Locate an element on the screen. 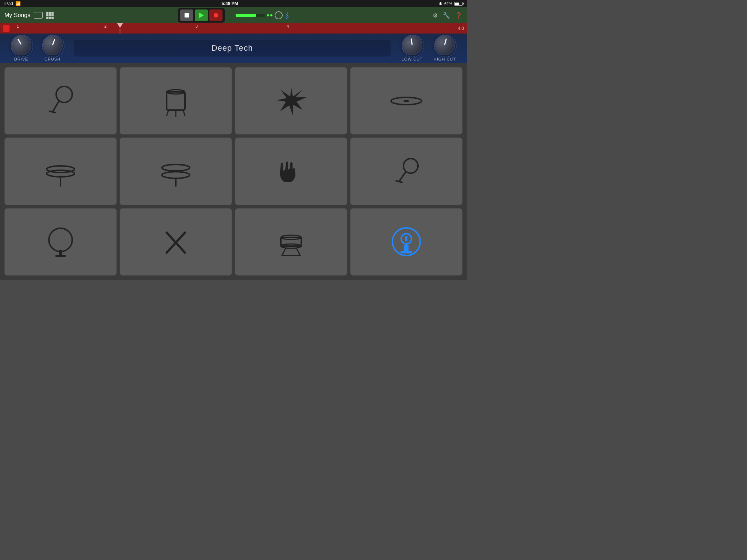 This screenshot has width=747, height=560. timeline-end-label: 4.0 is located at coordinates (462, 28).